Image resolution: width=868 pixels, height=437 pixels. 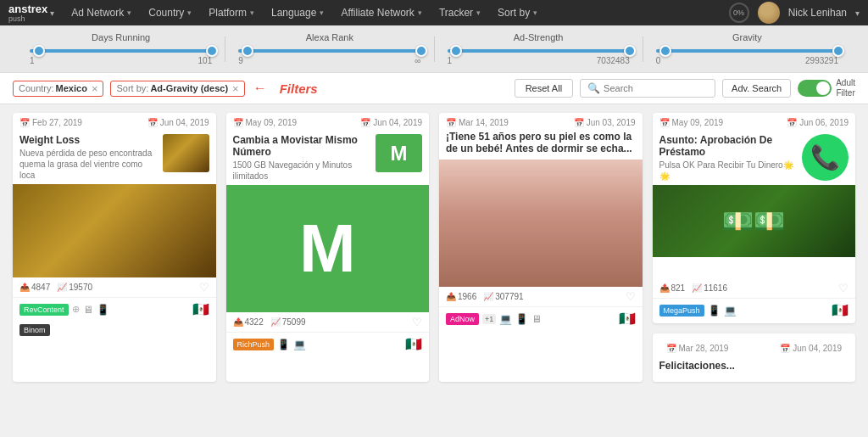 What do you see at coordinates (298, 13) in the screenshot?
I see `nav-language: Language ▾` at bounding box center [298, 13].